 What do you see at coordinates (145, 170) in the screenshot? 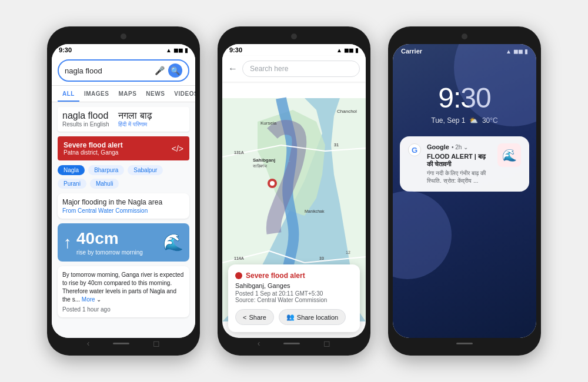
I see `chip-sabalpur: Sabalpur` at bounding box center [145, 170].